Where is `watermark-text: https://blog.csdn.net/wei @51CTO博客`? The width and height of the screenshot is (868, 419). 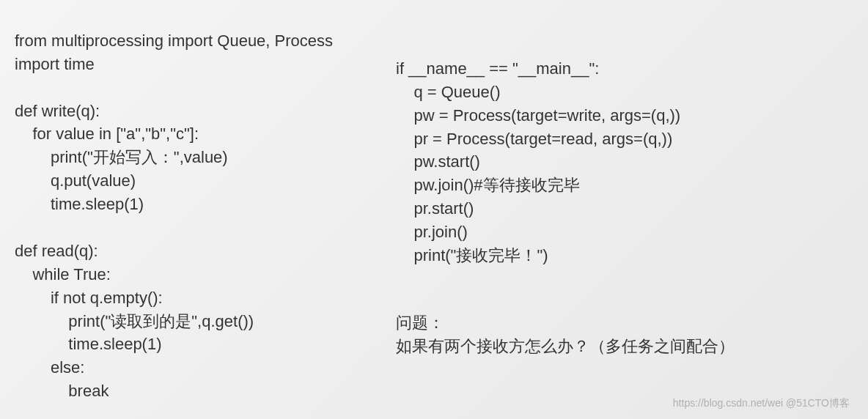
watermark-text: https://blog.csdn.net/wei @51CTO博客 is located at coordinates (761, 404).